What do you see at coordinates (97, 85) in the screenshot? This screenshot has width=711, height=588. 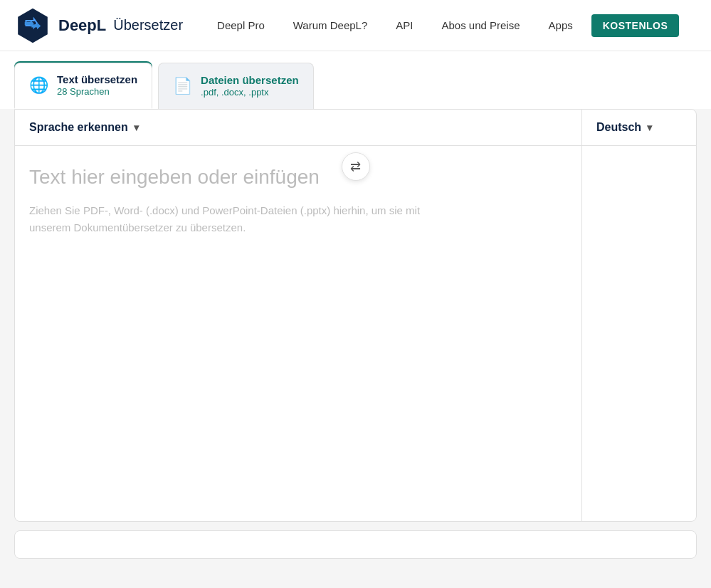 I see `tab-text-labels: Text übersetzen 28 Sprachen` at bounding box center [97, 85].